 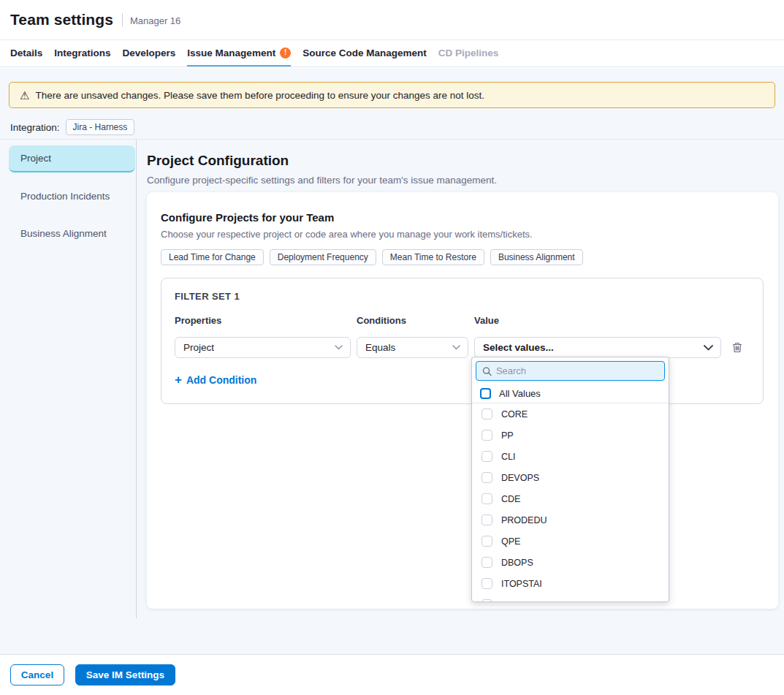 What do you see at coordinates (570, 414) in the screenshot?
I see `dropdown-option-core: CORE` at bounding box center [570, 414].